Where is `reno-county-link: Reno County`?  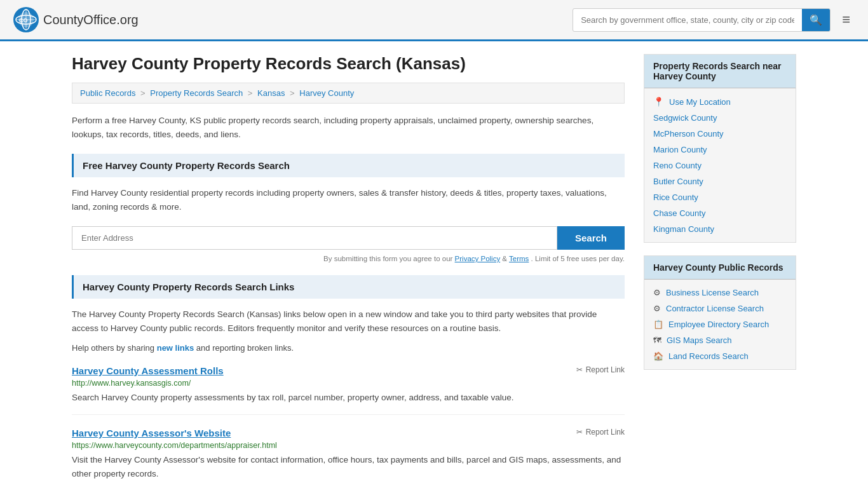
reno-county-link: Reno County is located at coordinates (677, 165).